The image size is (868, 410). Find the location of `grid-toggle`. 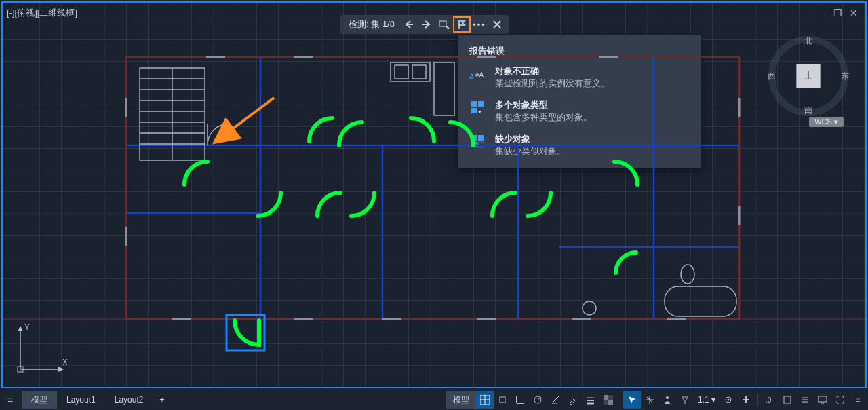

grid-toggle is located at coordinates (485, 400).